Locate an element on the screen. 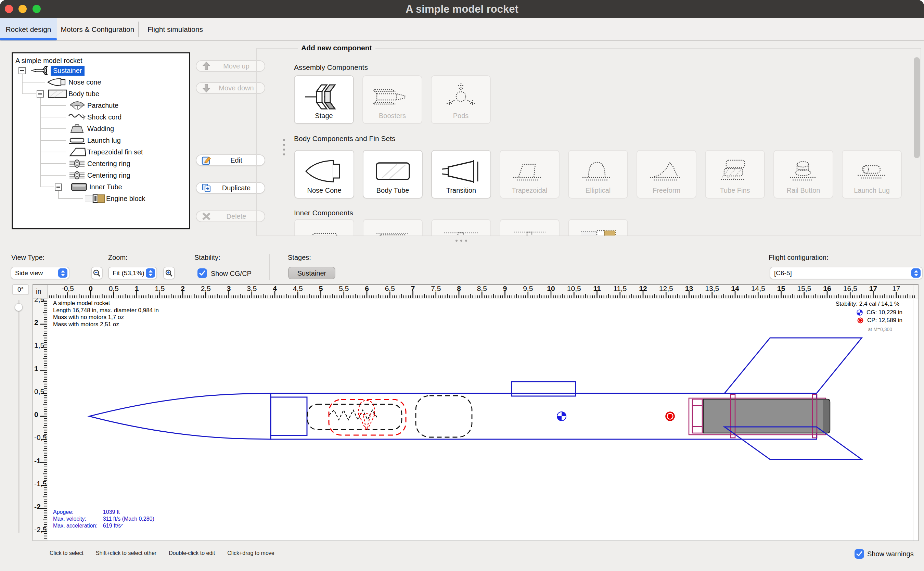  svg-text: 14,5 is located at coordinates (758, 289).